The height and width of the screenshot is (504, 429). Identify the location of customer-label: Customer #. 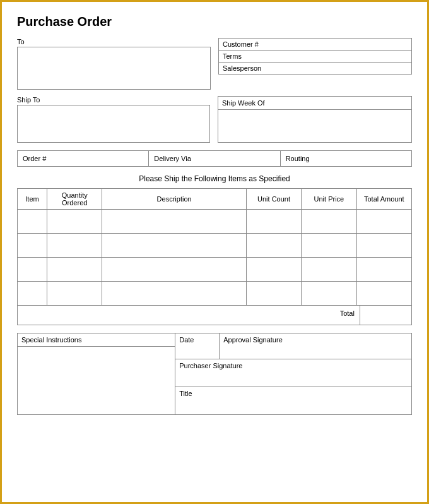
(247, 44).